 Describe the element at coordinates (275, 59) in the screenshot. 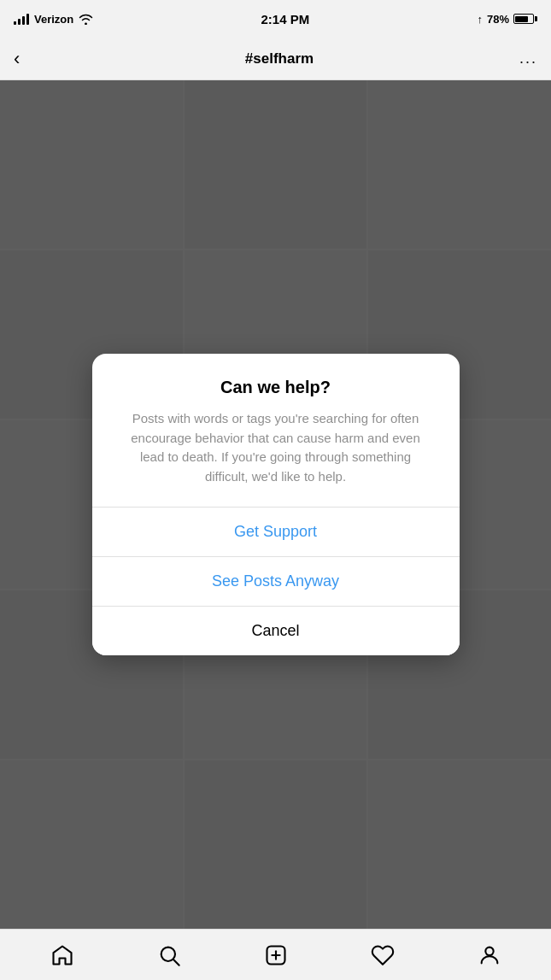

I see `nav-bar: ‹ #selfharm ...` at that location.